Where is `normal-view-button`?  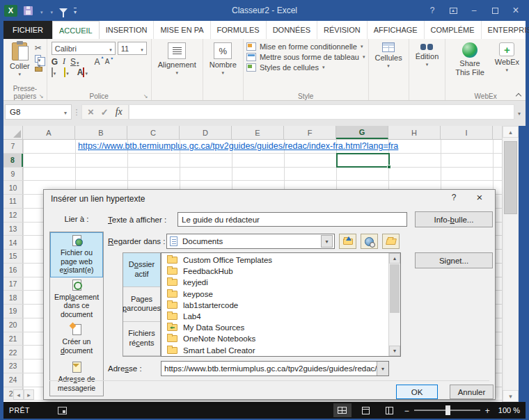 normal-view-button is located at coordinates (342, 410).